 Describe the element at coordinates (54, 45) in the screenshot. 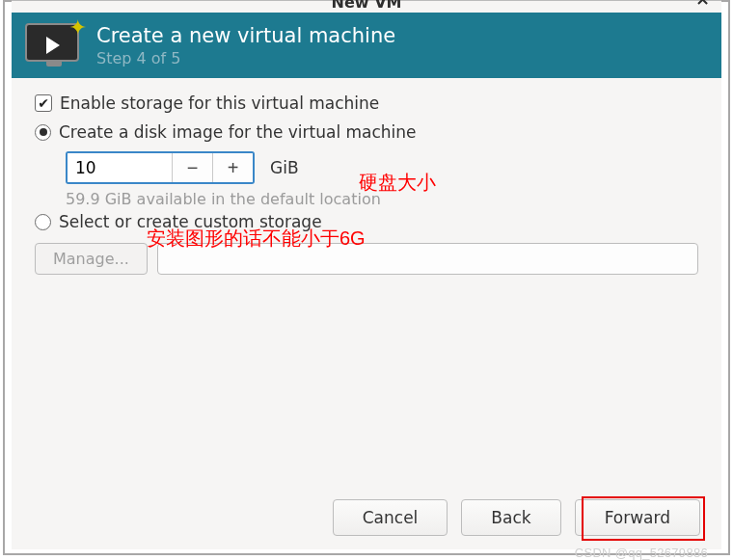

I see `vm-monitor-icon: ✦` at that location.